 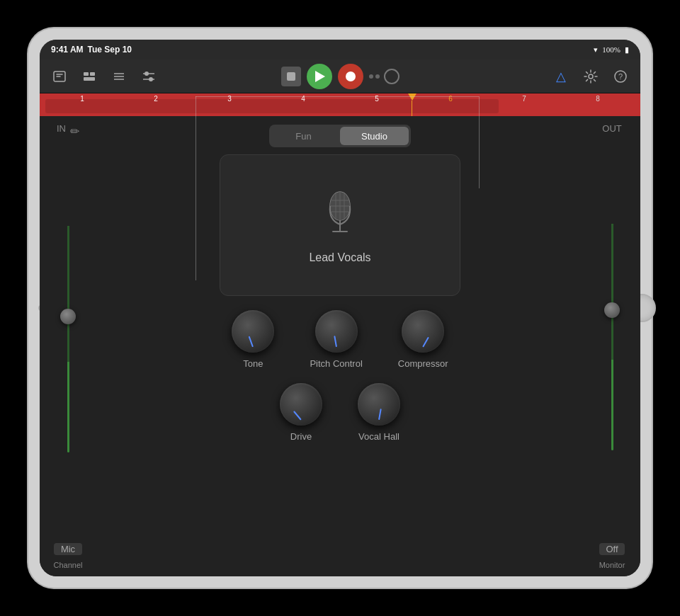 I want to click on in-channel-label: Channel, so click(x=68, y=565).